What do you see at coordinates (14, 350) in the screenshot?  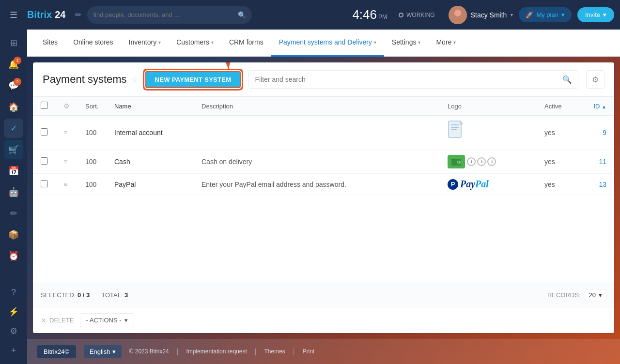 I see `sidebar-item-add: +` at bounding box center [14, 350].